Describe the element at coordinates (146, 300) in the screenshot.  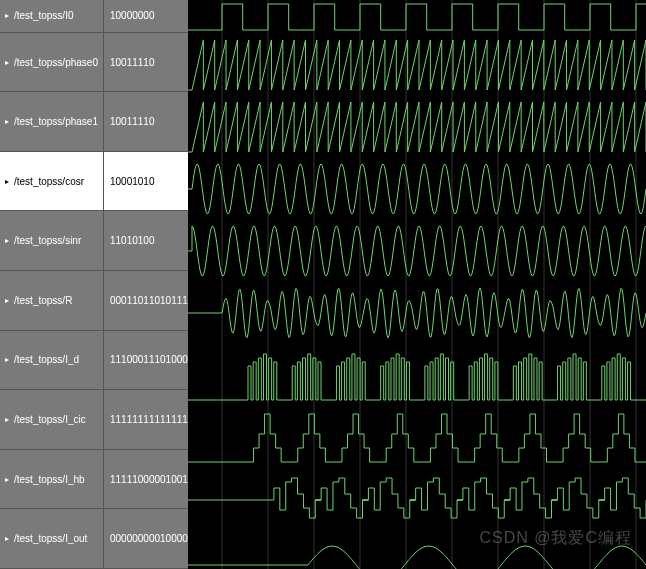
I see `signal-value-cell: 00011011010111` at that location.